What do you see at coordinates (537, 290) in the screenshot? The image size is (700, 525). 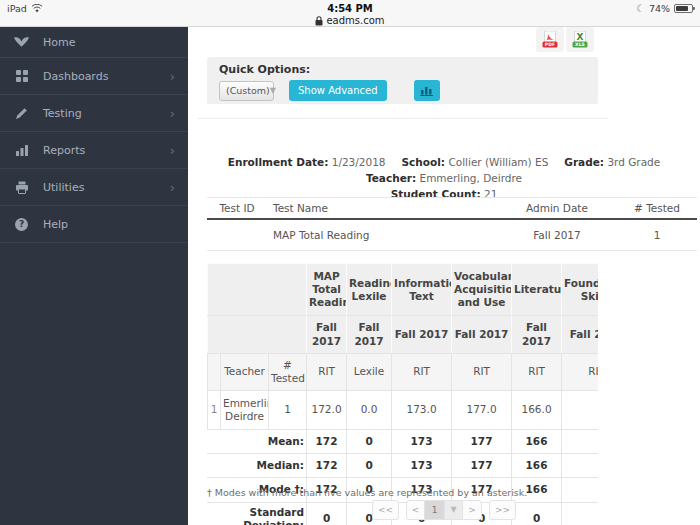 I see `test-col-header: Literature` at bounding box center [537, 290].